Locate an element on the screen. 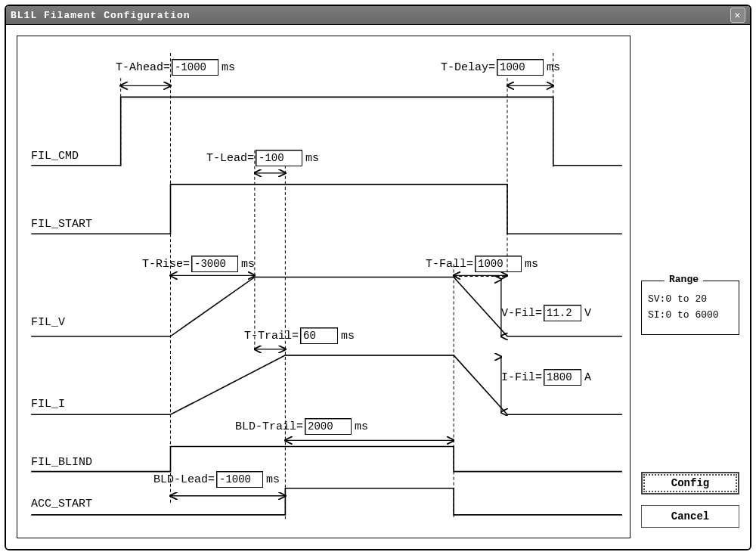 The width and height of the screenshot is (756, 555). t-lead-unit: ms is located at coordinates (314, 159).